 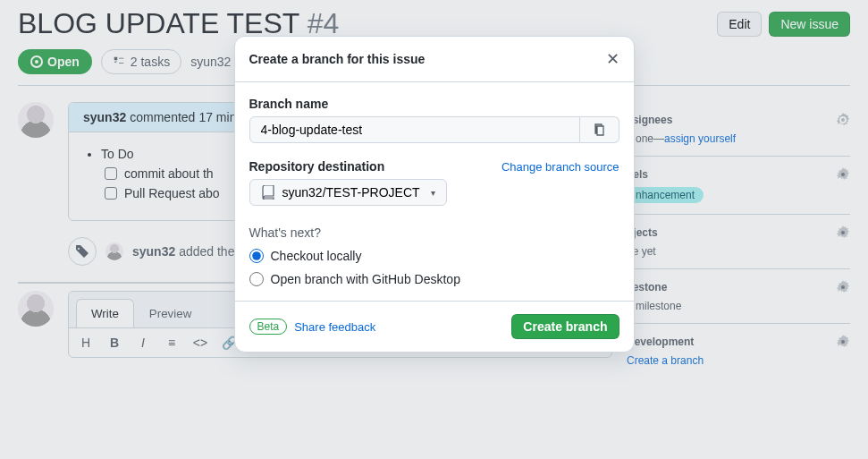 I want to click on beta-badge: Beta, so click(x=268, y=327).